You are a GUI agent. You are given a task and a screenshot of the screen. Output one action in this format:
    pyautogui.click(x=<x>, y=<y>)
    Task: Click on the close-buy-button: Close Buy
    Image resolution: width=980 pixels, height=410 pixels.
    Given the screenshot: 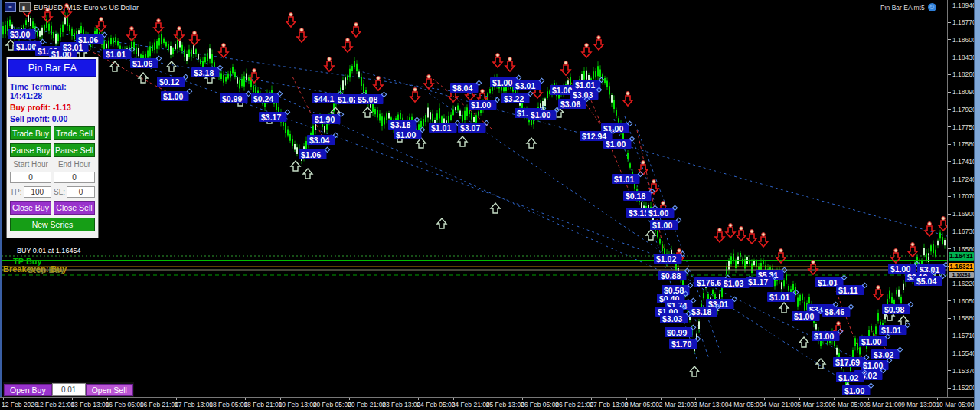 What is the action you would take?
    pyautogui.click(x=31, y=208)
    